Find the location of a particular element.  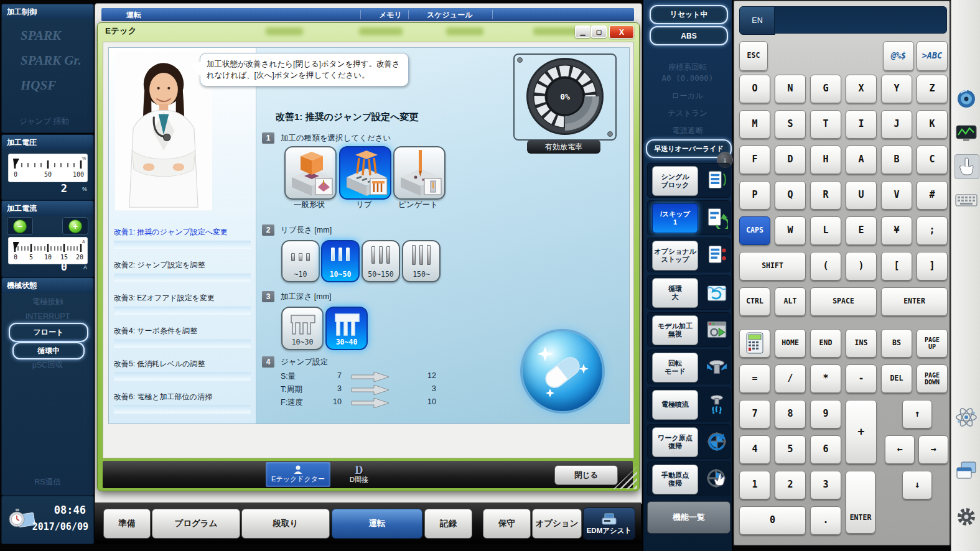

key-1: 1 is located at coordinates (755, 485).